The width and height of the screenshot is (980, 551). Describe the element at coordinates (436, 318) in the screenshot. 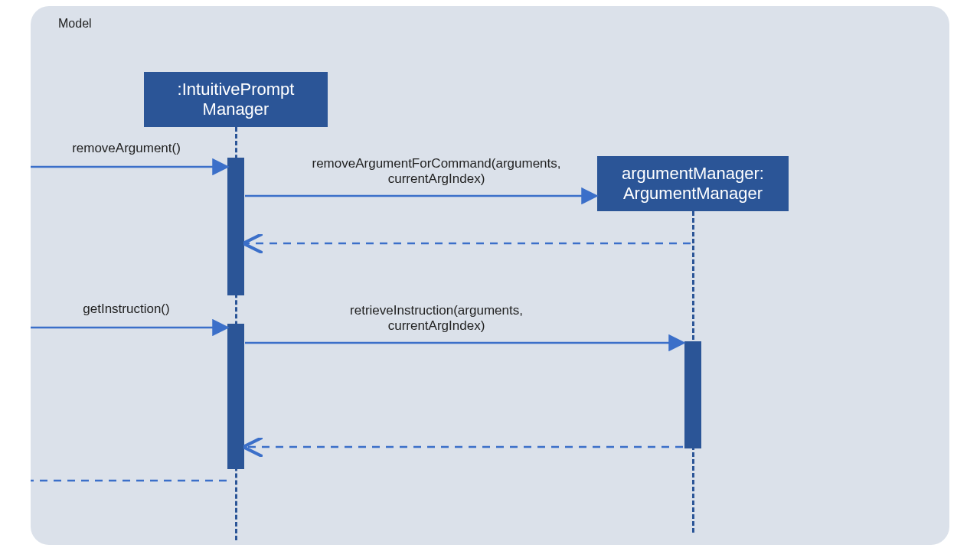

I see `msg-retrieve-instruction: retrieveInstruction(arguments, currentAr…` at that location.